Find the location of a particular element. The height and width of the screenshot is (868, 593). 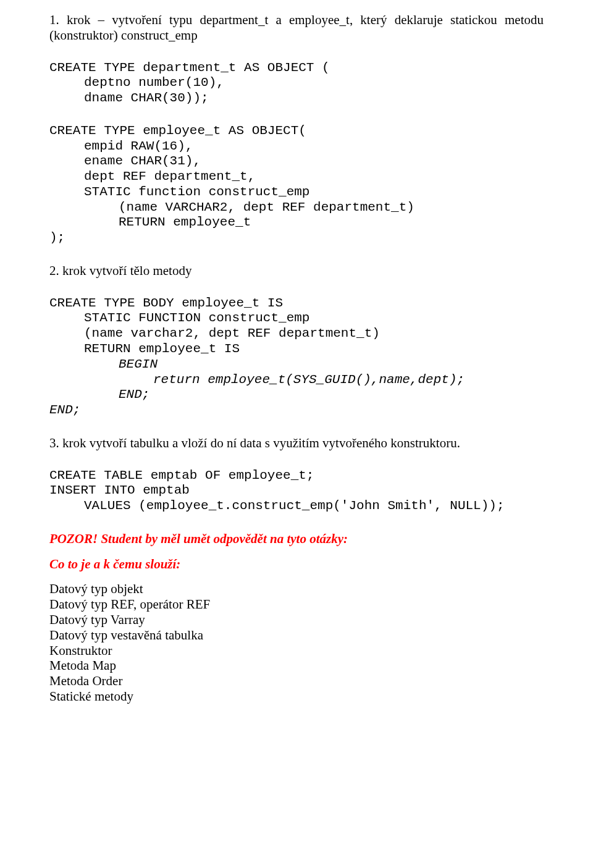

list-item: Datový typ REF, operátor REF is located at coordinates (296, 604).